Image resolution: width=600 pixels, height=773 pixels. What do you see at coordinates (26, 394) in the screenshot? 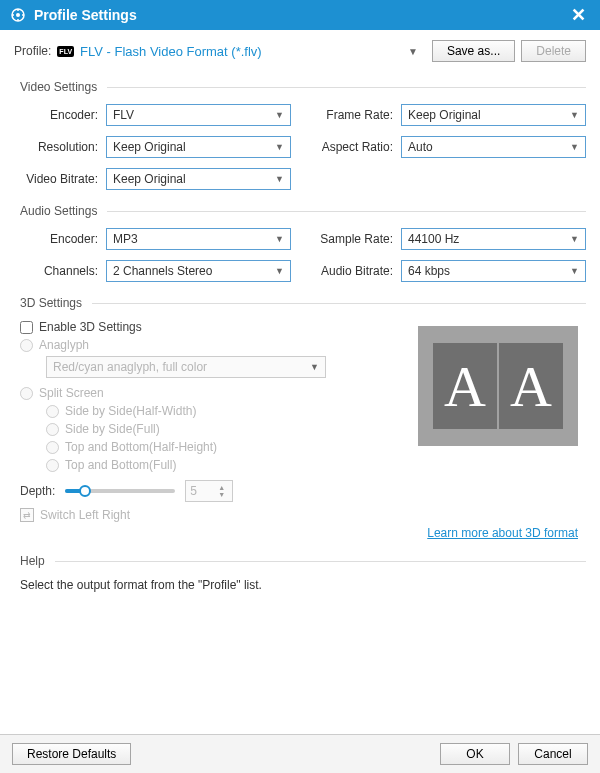
I see `split-screen-radio-input` at bounding box center [26, 394].